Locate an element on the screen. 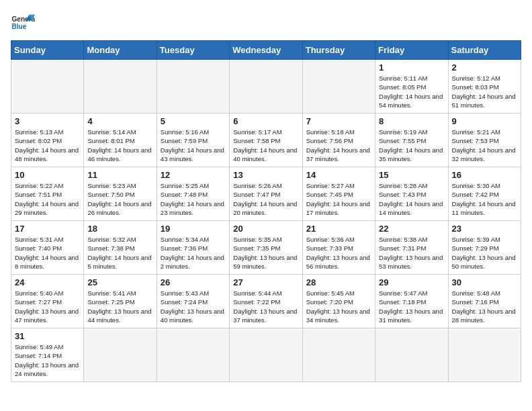 This screenshot has height=411, width=532. calendar-cell: 4Sunrise: 5:14 AM Sunset: 8:01 PM Daylig… is located at coordinates (120, 140).